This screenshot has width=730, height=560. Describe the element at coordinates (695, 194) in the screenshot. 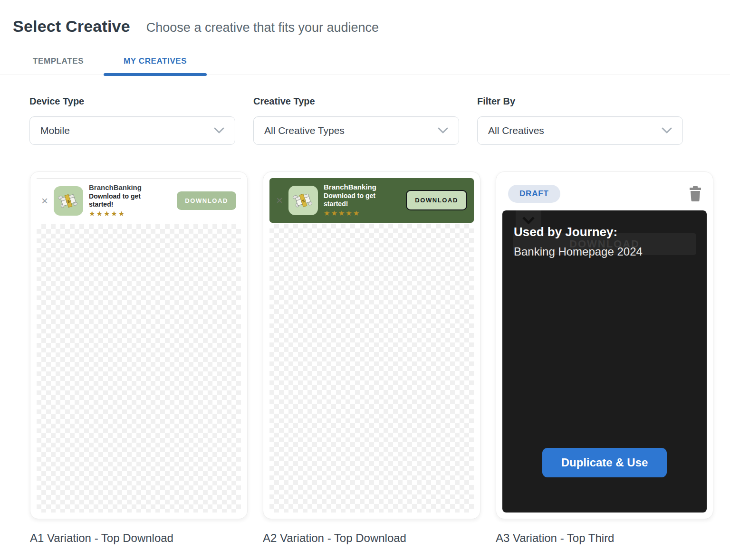

I see `trash-icon` at that location.